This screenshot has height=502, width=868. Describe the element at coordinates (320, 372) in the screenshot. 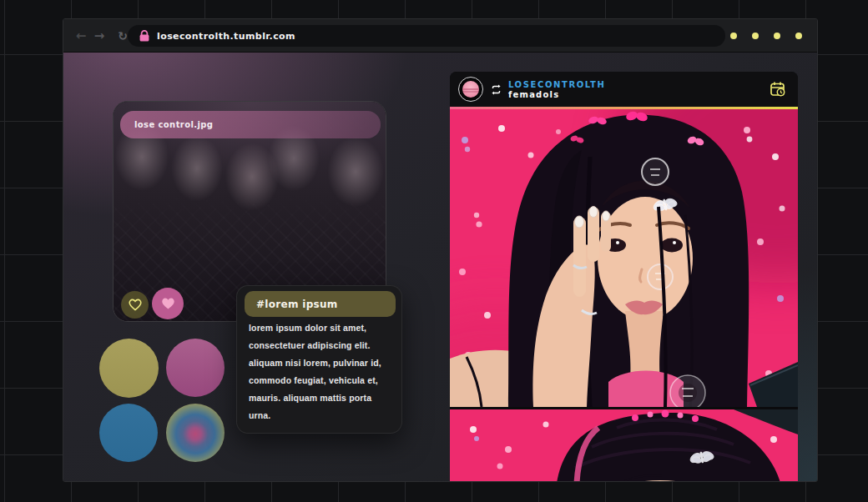

I see `tooltip-body: lorem ipsum dolor sit amet, consectetuer…` at that location.